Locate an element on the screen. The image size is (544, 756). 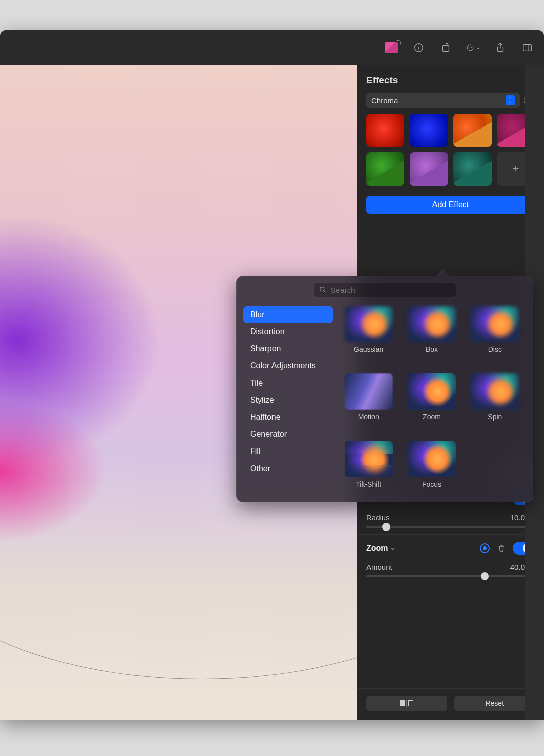
category-item-sharpen: Sharpen is located at coordinates (288, 349).